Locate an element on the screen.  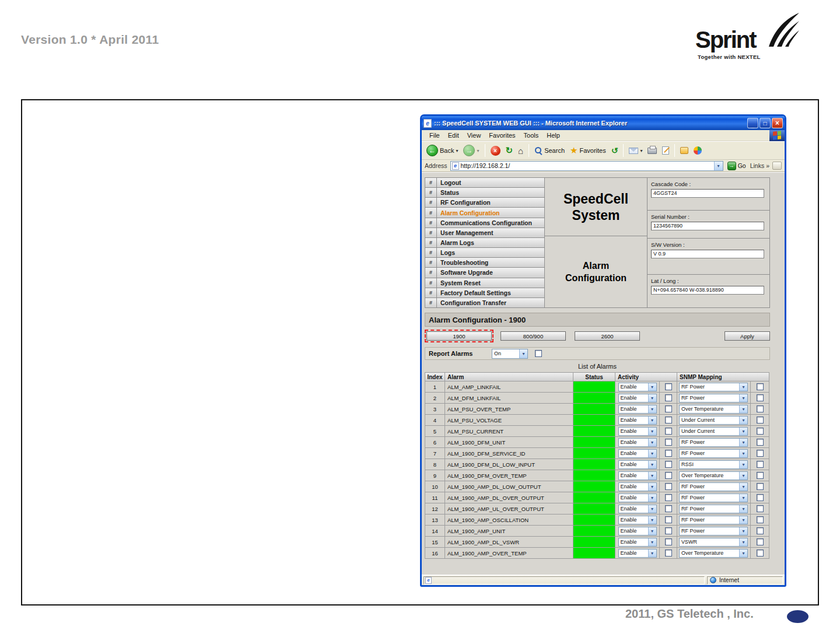
menu-file: File is located at coordinates (435, 135).